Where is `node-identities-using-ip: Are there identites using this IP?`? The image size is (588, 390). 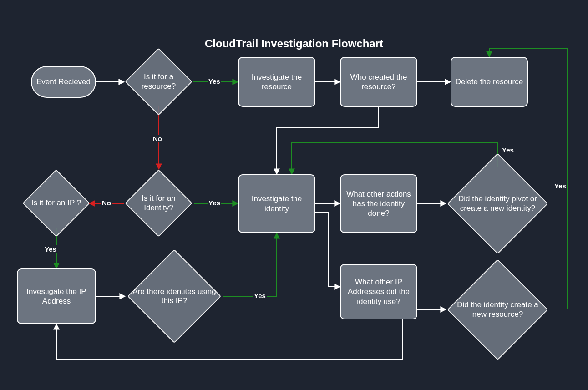
node-identities-using-ip: Are there identites using this IP? is located at coordinates (174, 296).